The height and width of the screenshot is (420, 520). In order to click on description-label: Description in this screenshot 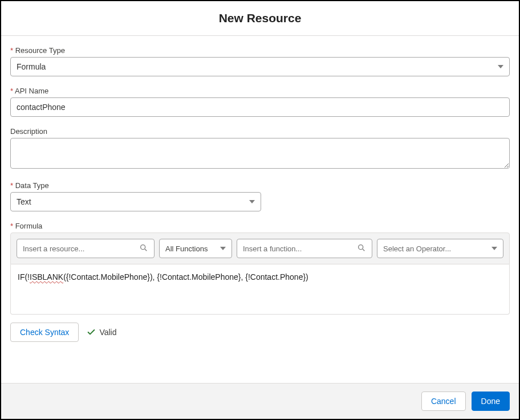, I will do `click(260, 131)`.